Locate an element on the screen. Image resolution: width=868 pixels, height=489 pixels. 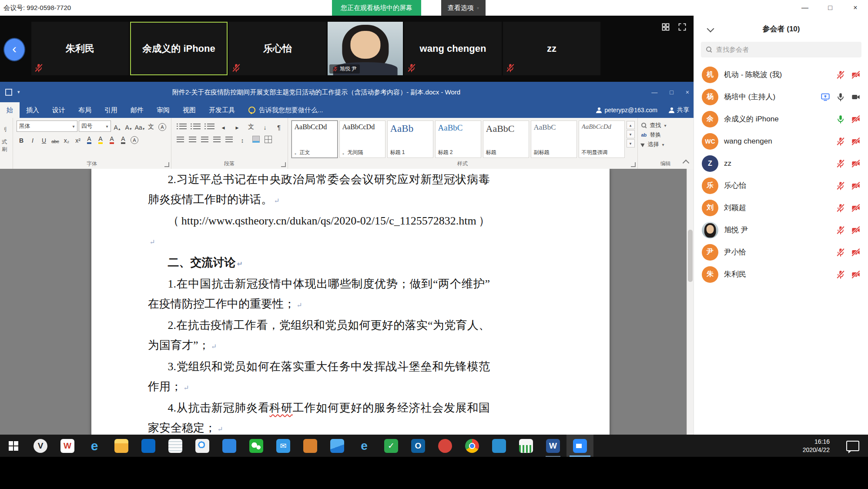
tell-me-box: 告诉我您想要做什么... is located at coordinates (286, 110).